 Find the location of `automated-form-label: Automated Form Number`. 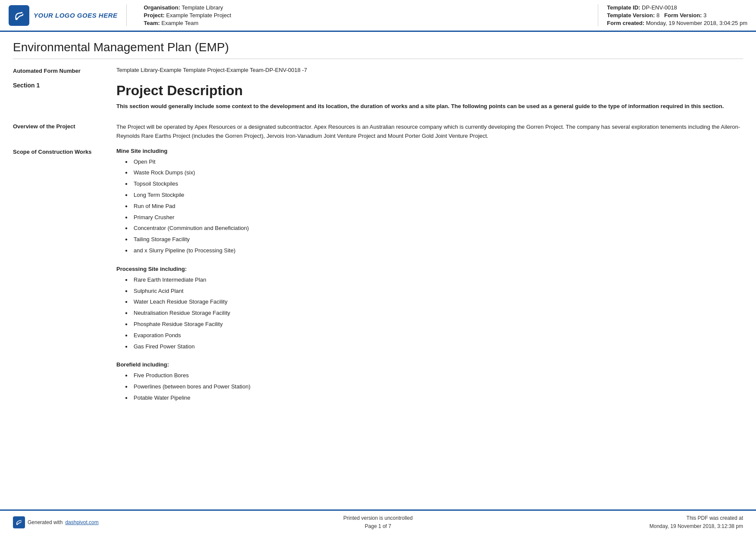

automated-form-label: Automated Form Number is located at coordinates (60, 71).